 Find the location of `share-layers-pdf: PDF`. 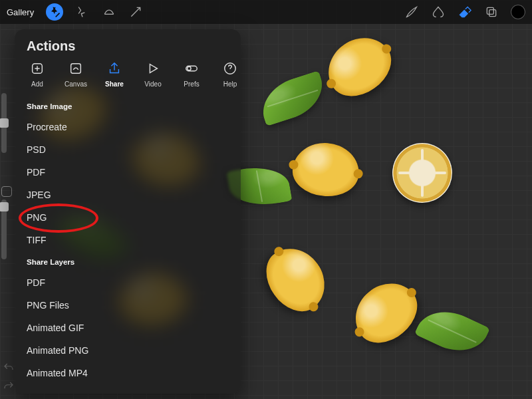

share-layers-pdf: PDF is located at coordinates (128, 283).